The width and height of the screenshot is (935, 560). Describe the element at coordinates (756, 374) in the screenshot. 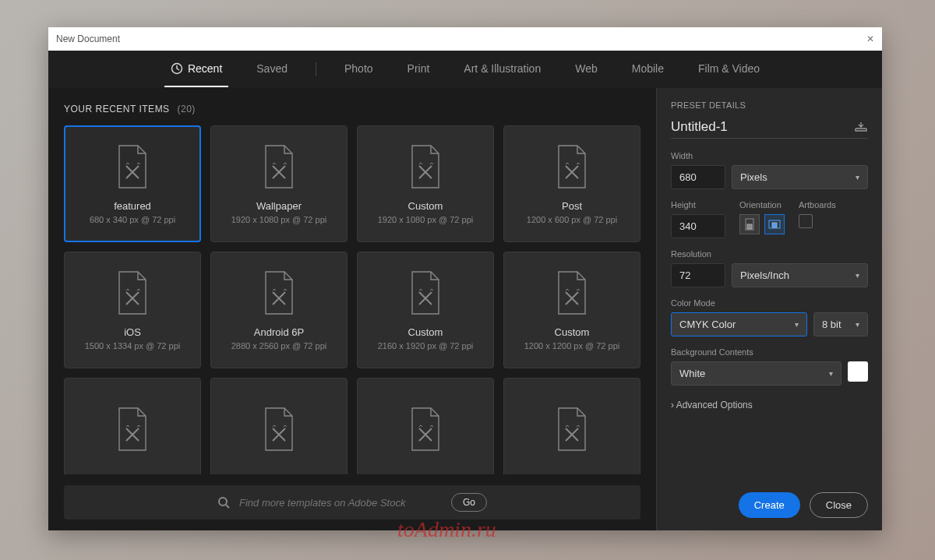

I see `bg-select: White ▾` at that location.